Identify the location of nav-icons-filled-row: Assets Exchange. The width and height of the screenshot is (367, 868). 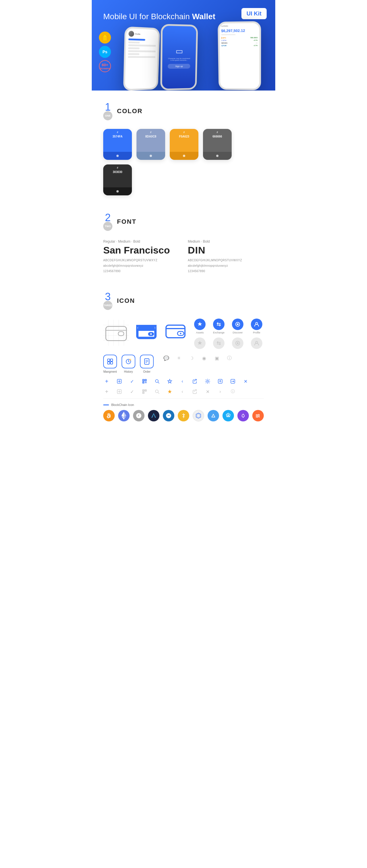
(228, 326).